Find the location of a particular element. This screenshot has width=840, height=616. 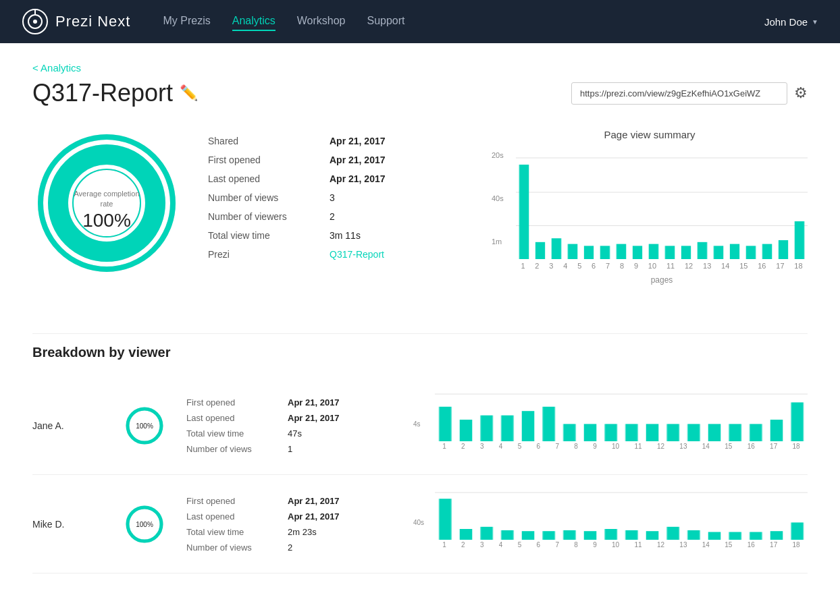

page-title-row: Q317-Report ✏️ ⚙ is located at coordinates (420, 93).